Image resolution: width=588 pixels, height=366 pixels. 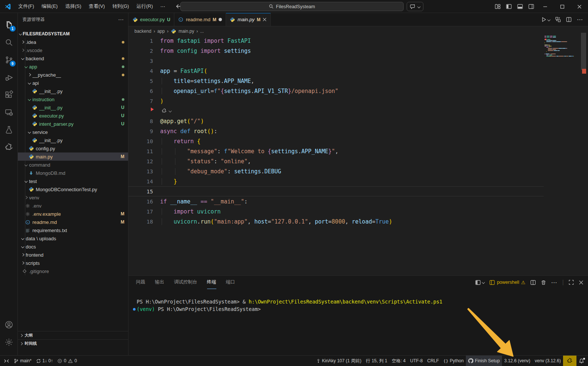 I want to click on terminal-instance-item: powershell ⚠, so click(x=507, y=283).